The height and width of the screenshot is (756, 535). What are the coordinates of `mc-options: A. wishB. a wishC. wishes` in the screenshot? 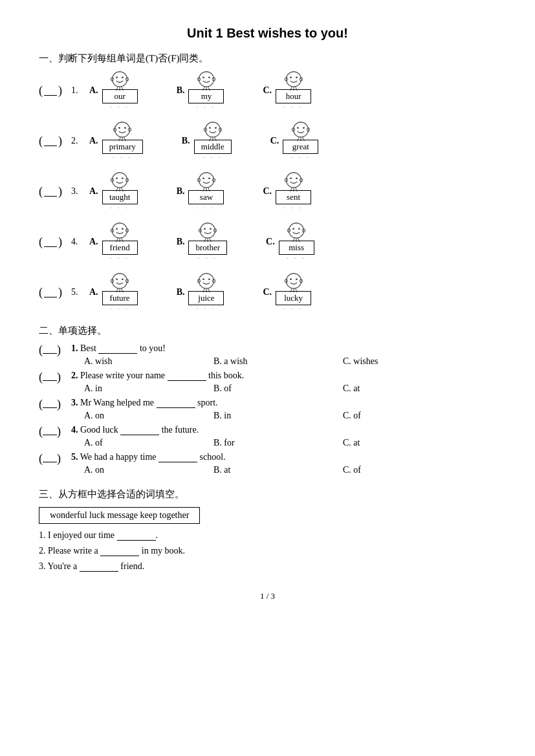 It's located at (283, 362).